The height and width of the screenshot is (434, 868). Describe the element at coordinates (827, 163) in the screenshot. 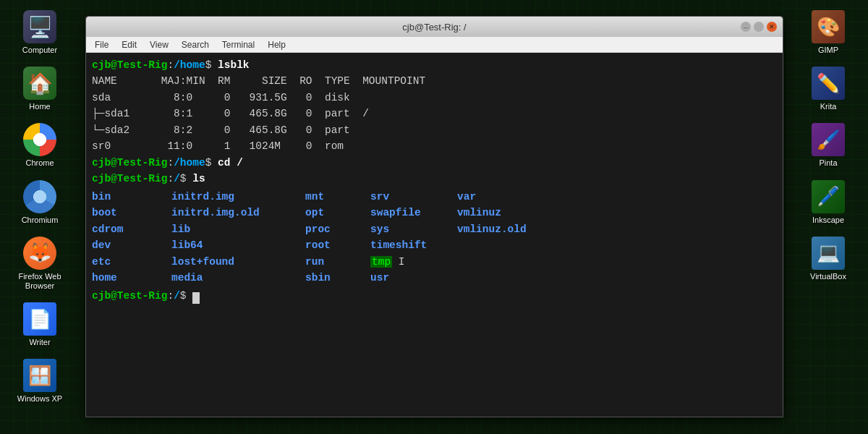

I see `pinta-icon-label: Pinta` at that location.